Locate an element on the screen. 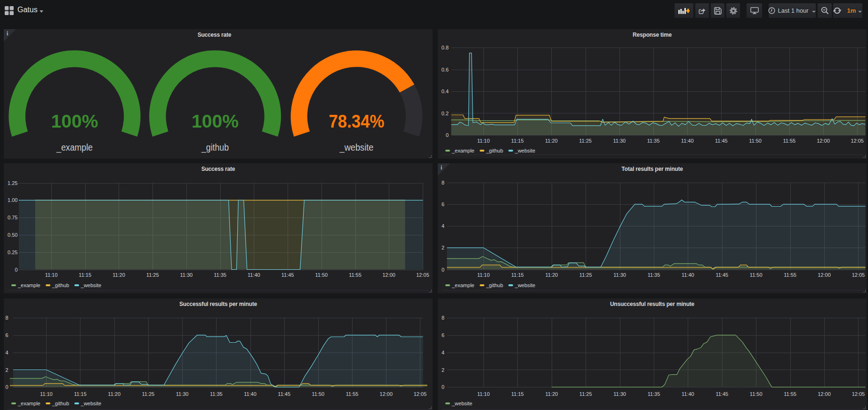 The image size is (868, 410). svg-text: 0.6 is located at coordinates (445, 70).